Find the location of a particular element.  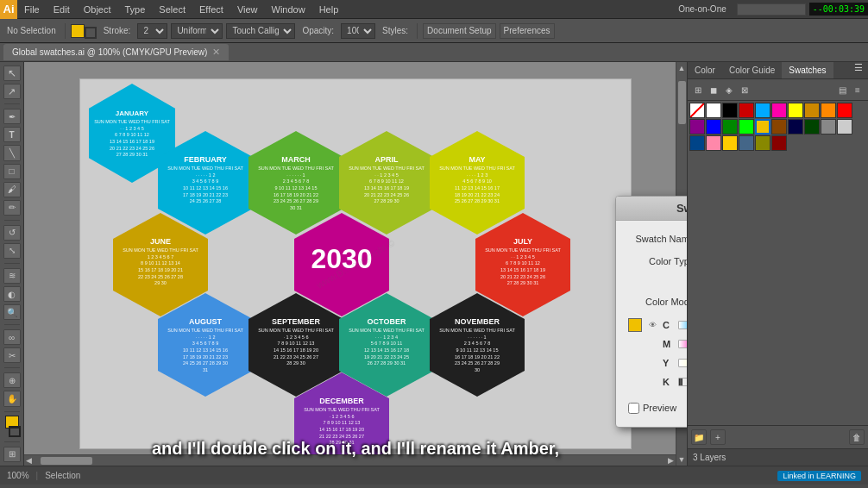

swatch-teal is located at coordinates (730, 127).